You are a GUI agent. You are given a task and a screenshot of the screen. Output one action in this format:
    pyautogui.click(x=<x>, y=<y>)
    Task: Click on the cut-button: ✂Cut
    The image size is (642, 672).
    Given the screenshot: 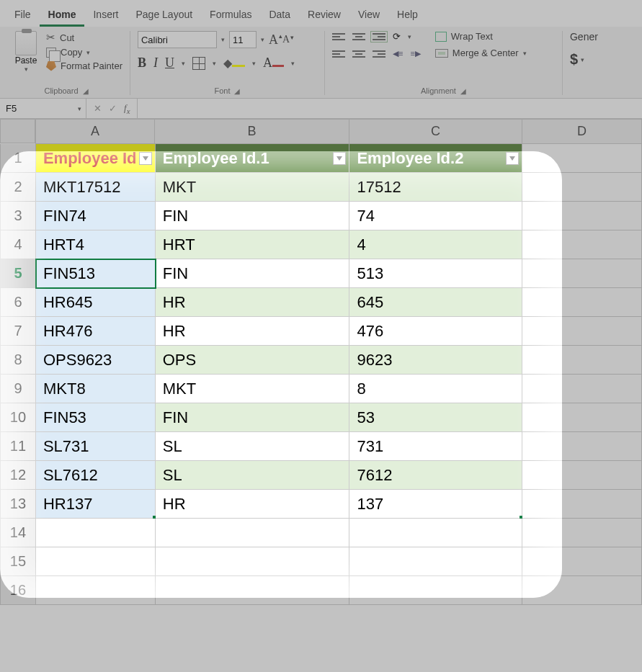 What is the action you would take?
    pyautogui.click(x=84, y=37)
    